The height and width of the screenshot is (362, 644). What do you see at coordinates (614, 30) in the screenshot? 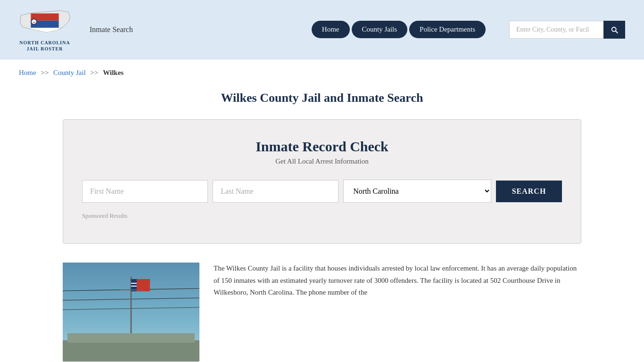
I see `header-search-button` at bounding box center [614, 30].